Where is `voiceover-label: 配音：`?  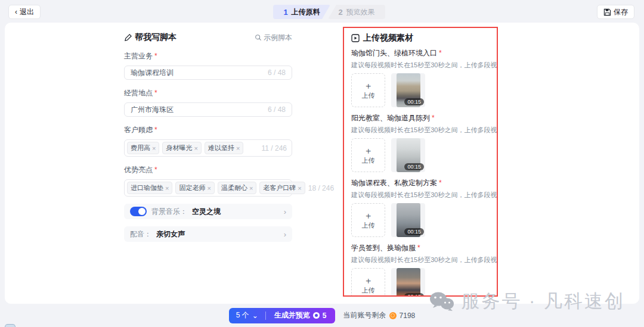 voiceover-label: 配音： is located at coordinates (141, 235).